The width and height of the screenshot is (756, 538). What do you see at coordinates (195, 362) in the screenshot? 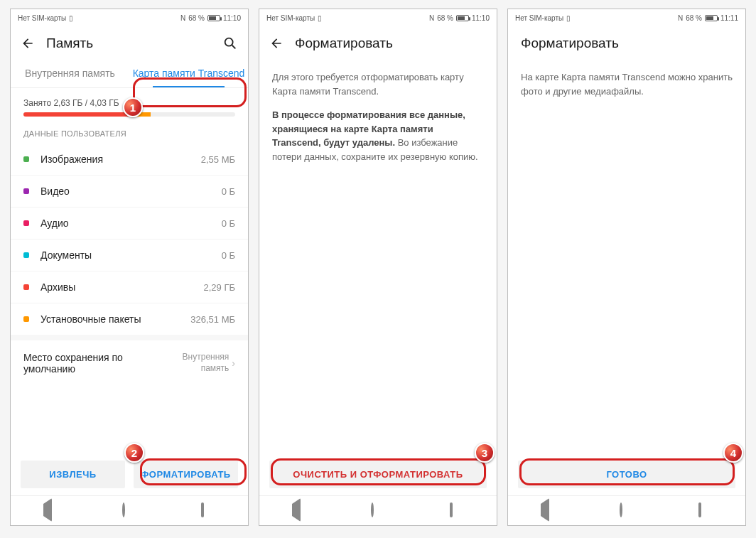
I see `default-location-value: Внутренняя память` at bounding box center [195, 362].